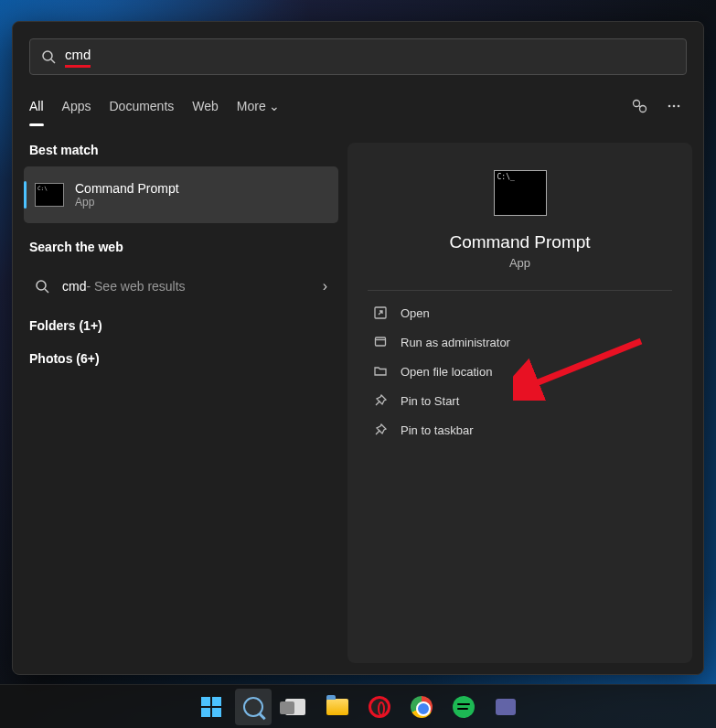  I want to click on opera-icon, so click(379, 707).